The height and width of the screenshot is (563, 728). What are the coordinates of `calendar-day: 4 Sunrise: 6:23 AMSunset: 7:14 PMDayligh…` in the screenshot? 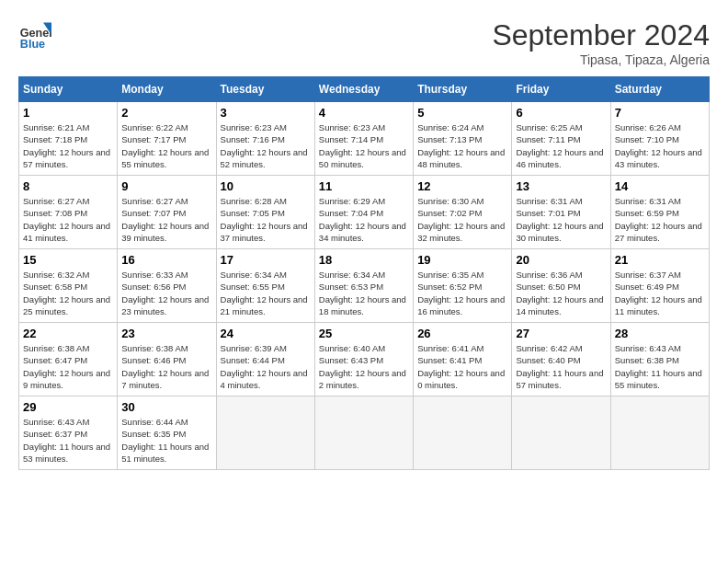 It's located at (364, 139).